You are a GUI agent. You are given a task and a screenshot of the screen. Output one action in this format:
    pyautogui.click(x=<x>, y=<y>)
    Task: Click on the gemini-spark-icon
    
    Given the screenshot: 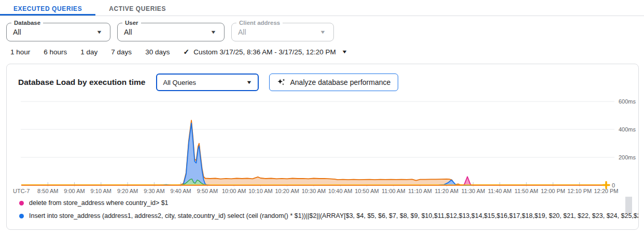 What is the action you would take?
    pyautogui.click(x=282, y=82)
    